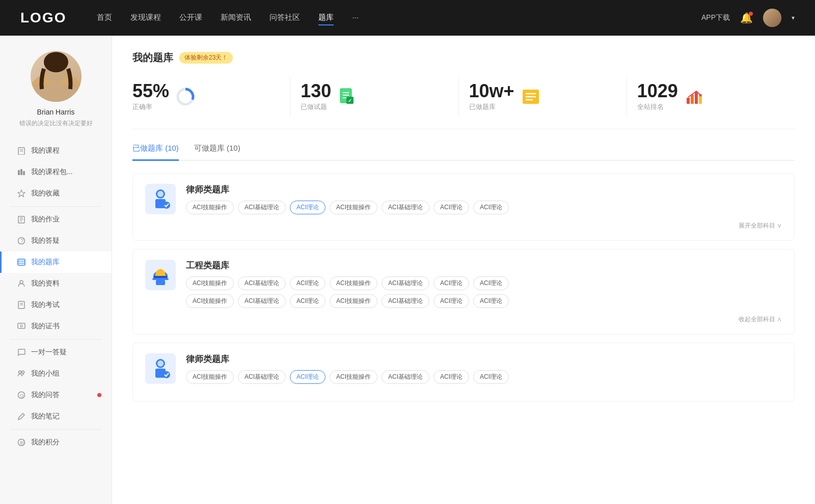 The width and height of the screenshot is (815, 504). What do you see at coordinates (491, 301) in the screenshot?
I see `tag-e2-aci-theory-3: ACI理论` at bounding box center [491, 301].